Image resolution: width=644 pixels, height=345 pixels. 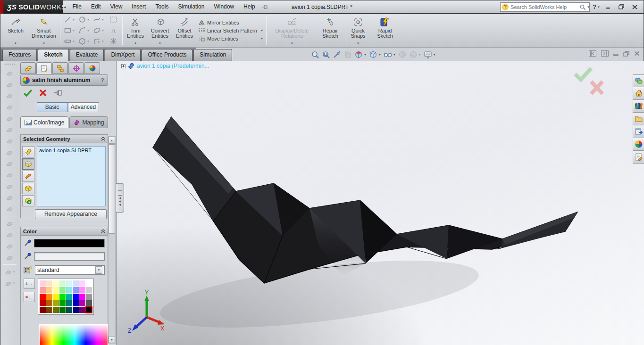 I want to click on menu-insert: Insert, so click(x=139, y=7).